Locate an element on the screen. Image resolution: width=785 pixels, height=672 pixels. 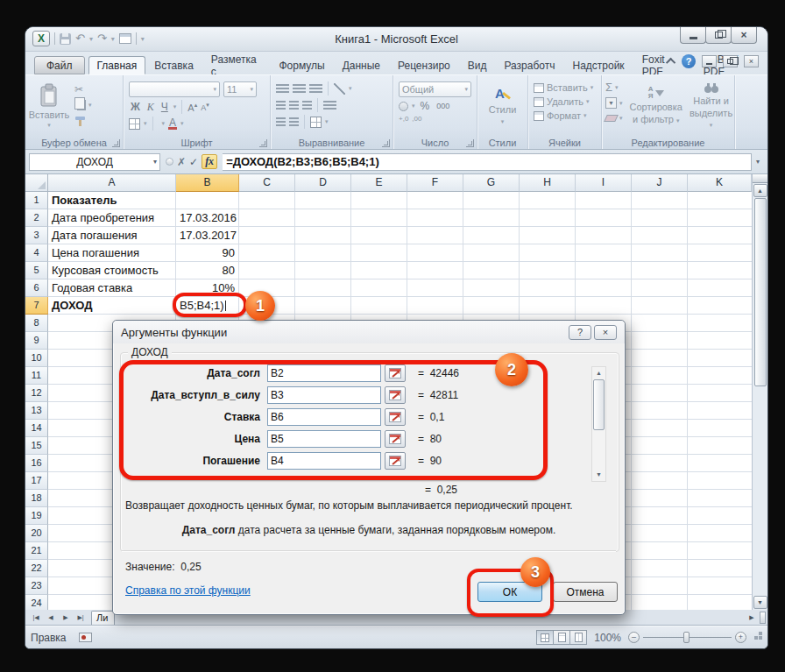
paste-dropdown-icon: ▾ is located at coordinates (49, 125).